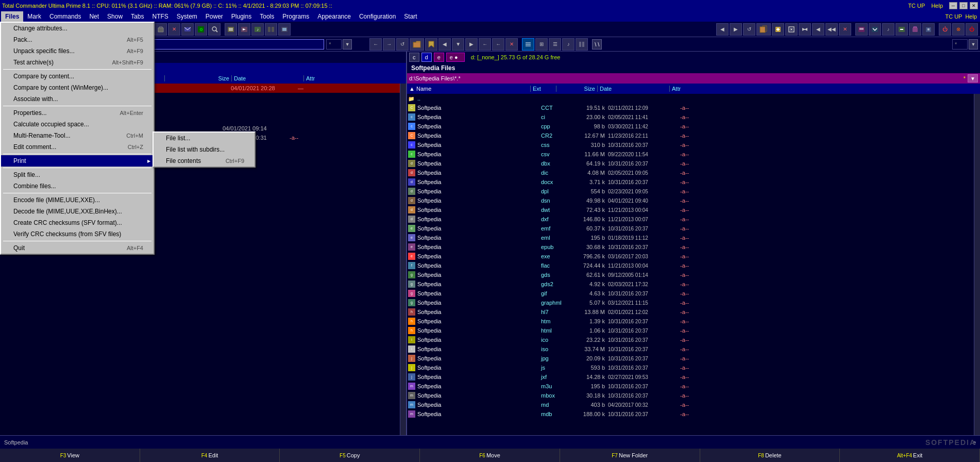  I want to click on menu-quit: Quit Alt+F4, so click(77, 248).